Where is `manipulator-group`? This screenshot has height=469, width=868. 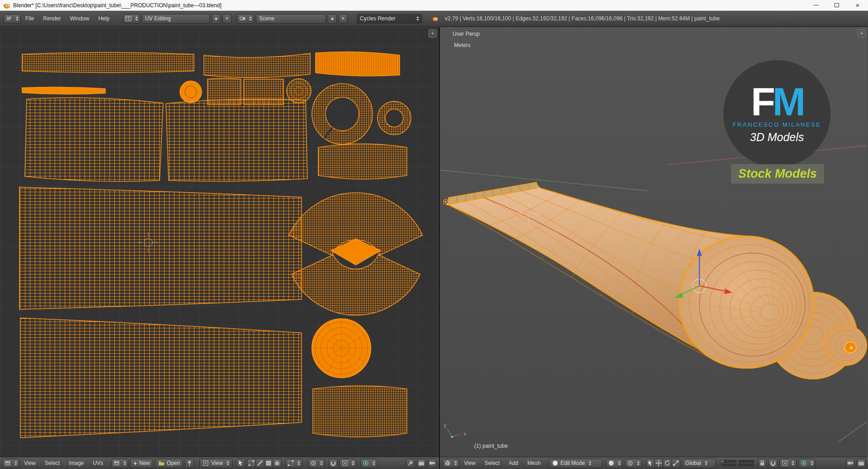 manipulator-group is located at coordinates (663, 463).